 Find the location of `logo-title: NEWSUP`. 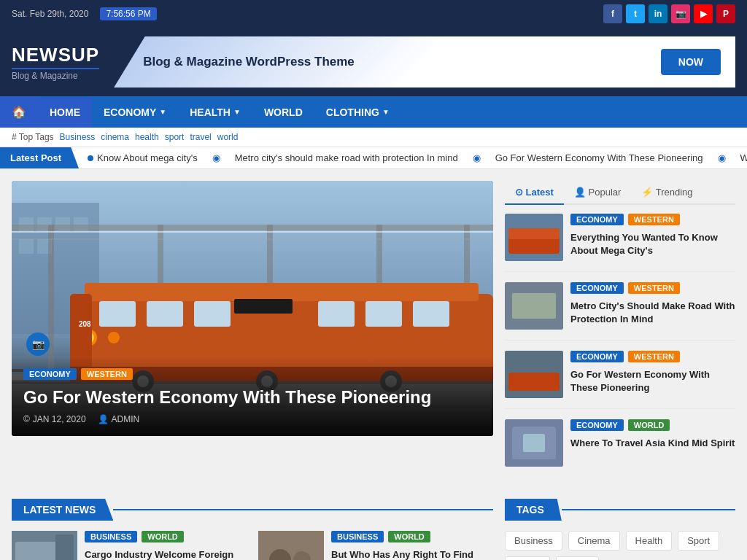

logo-title: NEWSUP is located at coordinates (55, 57).